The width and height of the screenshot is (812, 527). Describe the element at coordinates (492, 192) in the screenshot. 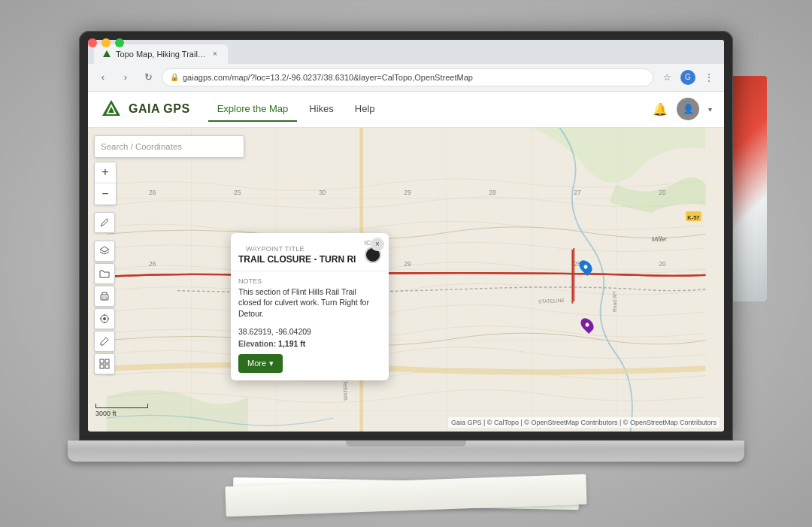

I see `svg-text: 28` at that location.